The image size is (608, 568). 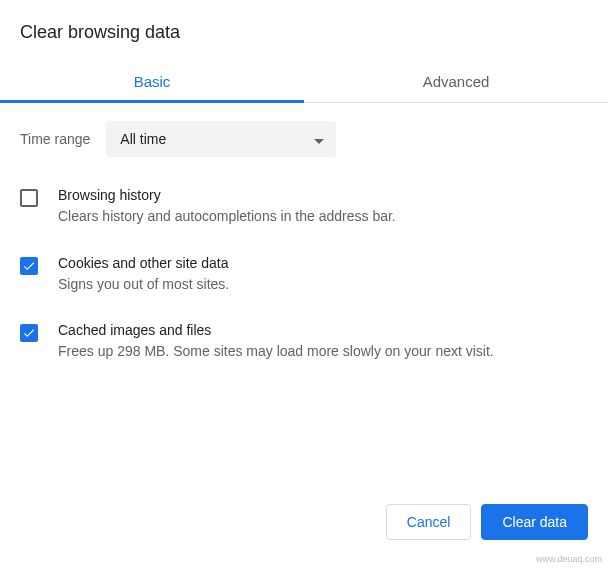 I want to click on option-desc: Clears history and autocompletions in th…, so click(x=323, y=217).